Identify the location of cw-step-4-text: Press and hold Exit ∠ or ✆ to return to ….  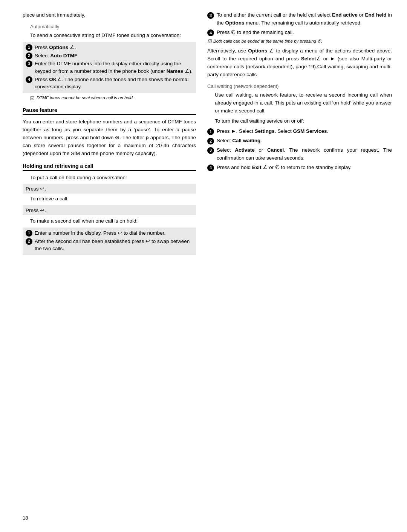
(304, 168).